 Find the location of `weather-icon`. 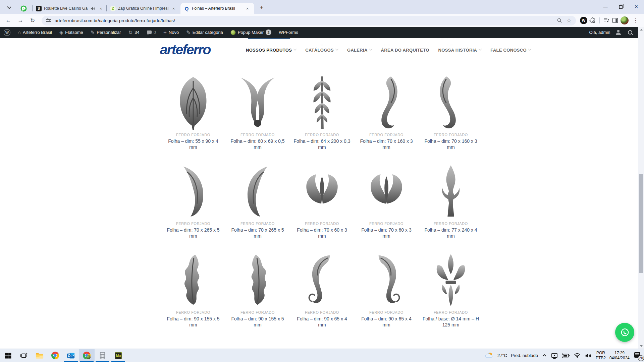

weather-icon is located at coordinates (489, 356).